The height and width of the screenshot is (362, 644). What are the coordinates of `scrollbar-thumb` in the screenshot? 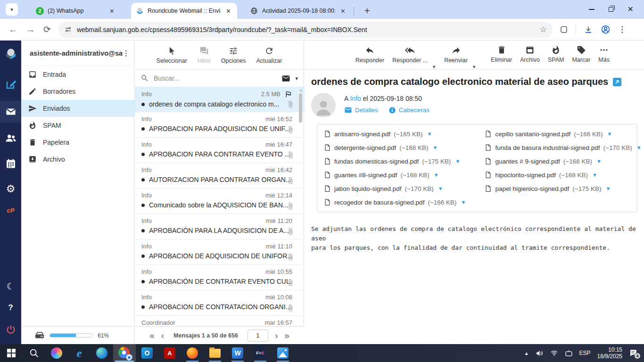 It's located at (301, 108).